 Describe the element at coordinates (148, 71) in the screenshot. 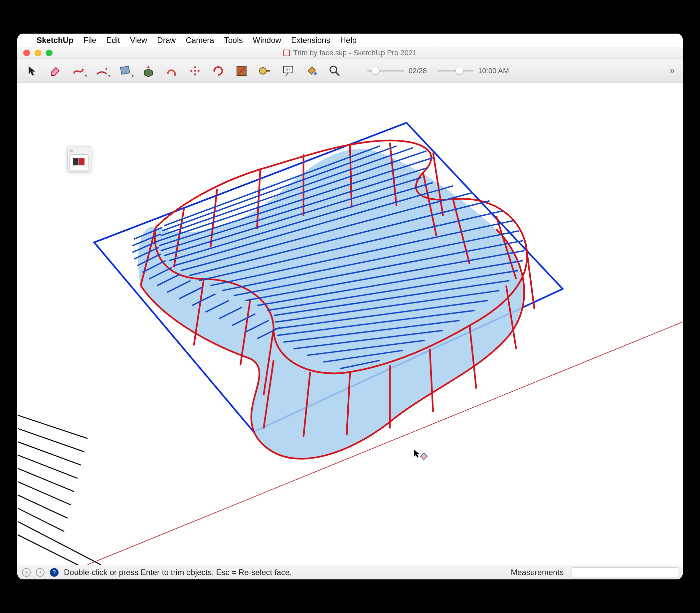

I see `push-pull-tool` at that location.